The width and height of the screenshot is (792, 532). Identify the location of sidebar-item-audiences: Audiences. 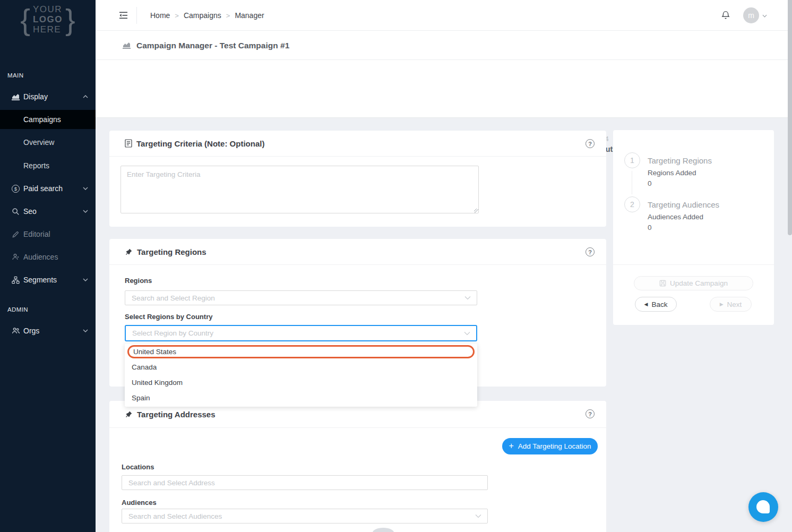
(48, 257).